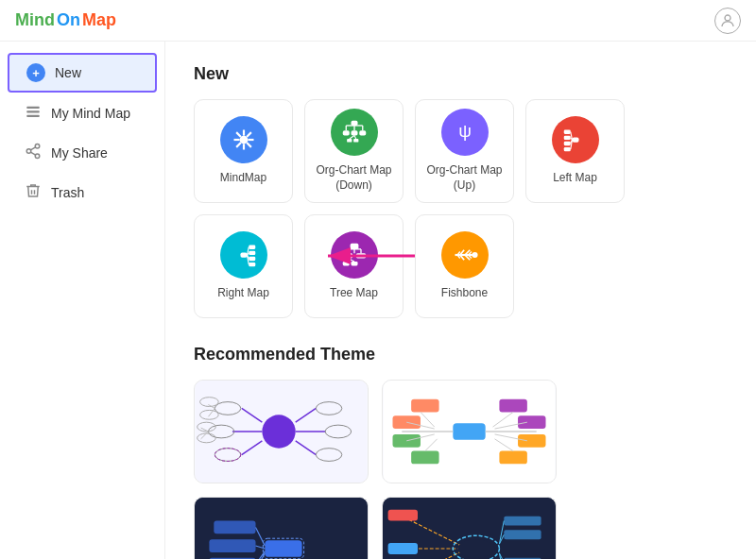 The height and width of the screenshot is (559, 756). What do you see at coordinates (465, 266) in the screenshot?
I see `template-card-fishbone: Fishbone` at bounding box center [465, 266].